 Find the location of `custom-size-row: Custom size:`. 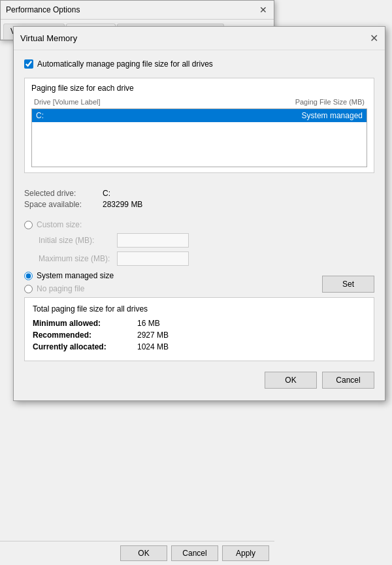

custom-size-row: Custom size: is located at coordinates (199, 225).